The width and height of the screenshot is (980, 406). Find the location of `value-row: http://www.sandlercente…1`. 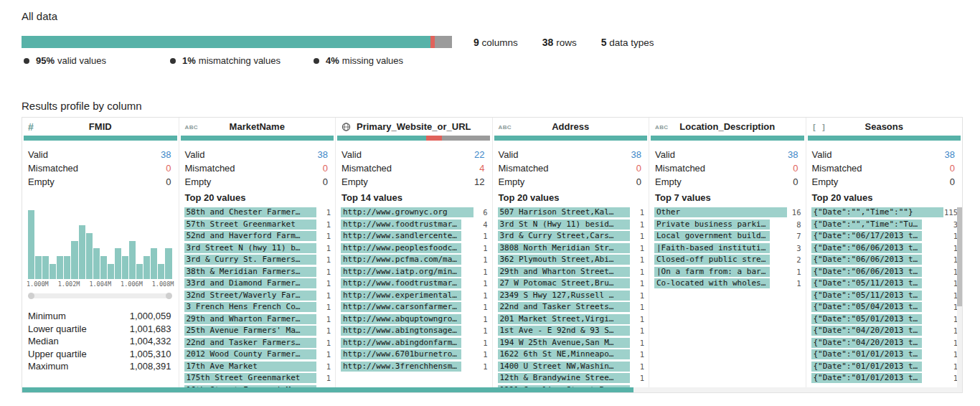

value-row: http://www.sandlercente…1 is located at coordinates (416, 237).